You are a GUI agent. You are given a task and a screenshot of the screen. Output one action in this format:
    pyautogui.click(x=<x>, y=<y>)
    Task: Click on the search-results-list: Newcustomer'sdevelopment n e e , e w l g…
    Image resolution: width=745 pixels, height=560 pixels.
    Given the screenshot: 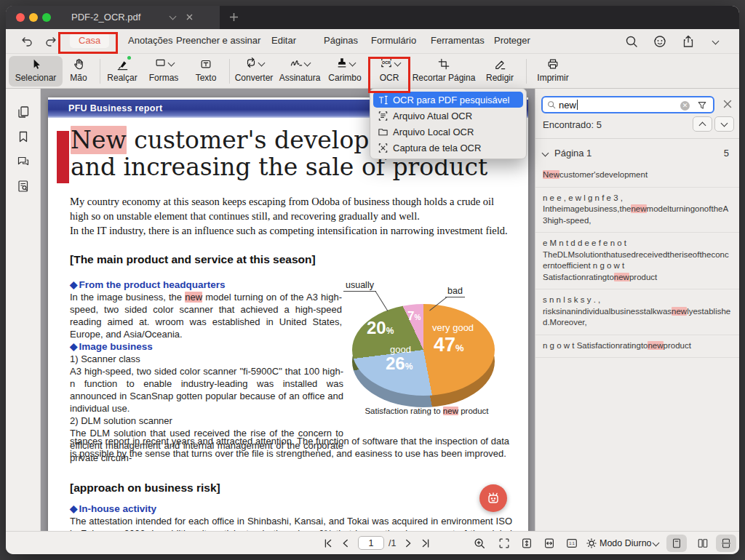 What is the action you would take?
    pyautogui.click(x=637, y=261)
    